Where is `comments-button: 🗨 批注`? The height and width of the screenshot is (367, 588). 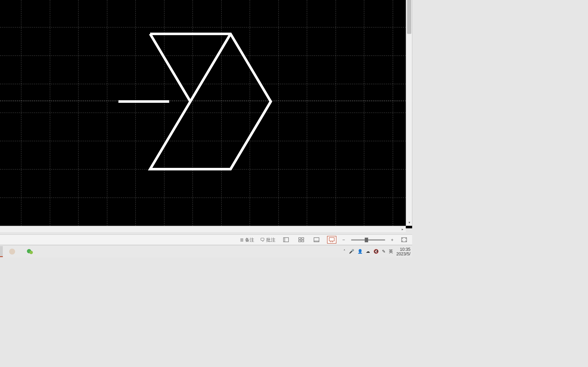 comments-button: 🗨 批注 is located at coordinates (268, 240).